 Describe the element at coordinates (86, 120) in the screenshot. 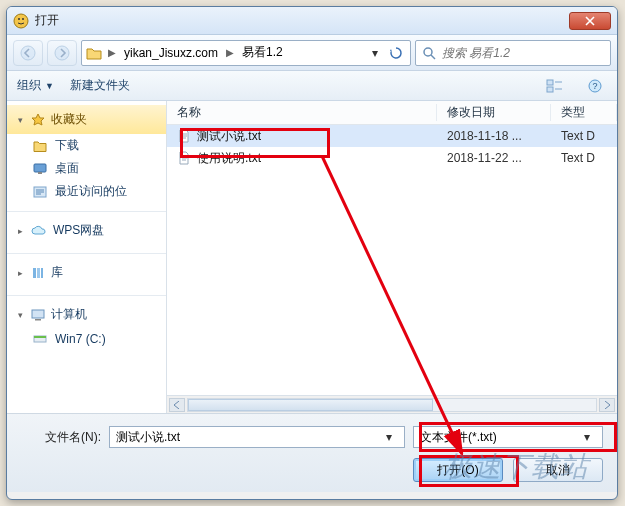

I see `sidebar-favorites-header: ▾ 收藏夹` at that location.